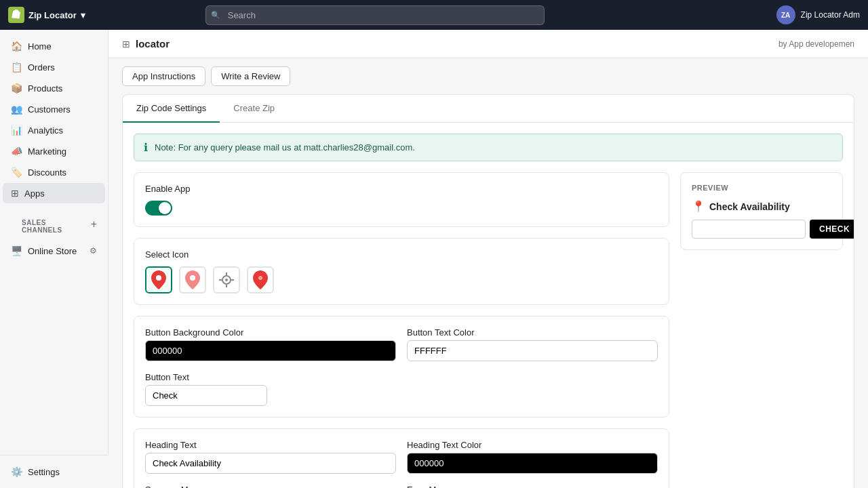  What do you see at coordinates (153, 43) in the screenshot?
I see `page-title: locator` at bounding box center [153, 43].